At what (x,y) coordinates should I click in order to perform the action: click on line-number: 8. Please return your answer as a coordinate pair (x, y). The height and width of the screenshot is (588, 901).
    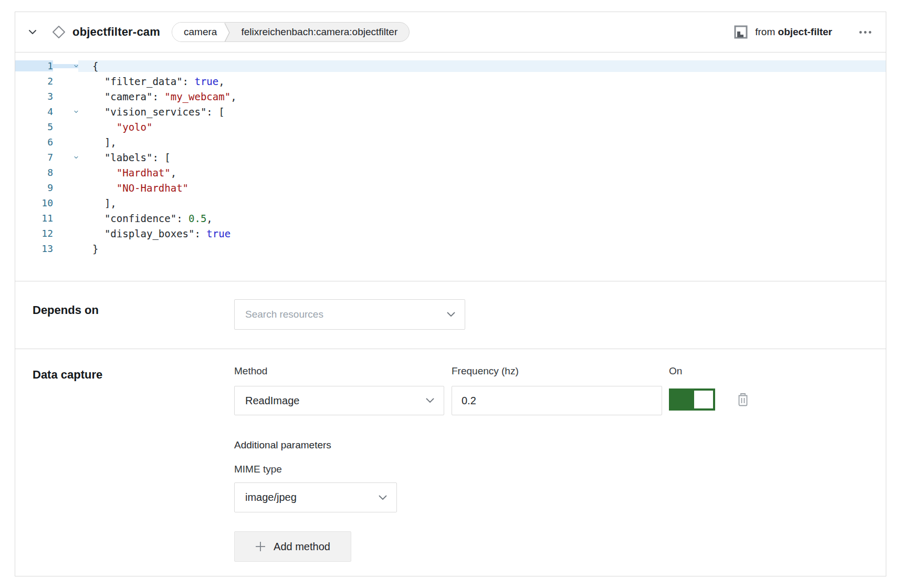
    Looking at the image, I should click on (34, 172).